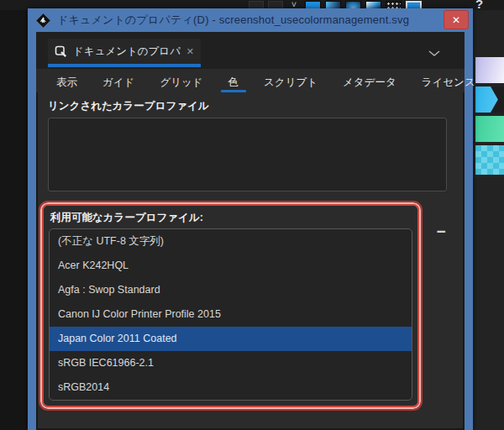  Describe the element at coordinates (93, 265) in the screenshot. I see `profile-name: Acer K242HQL` at that location.